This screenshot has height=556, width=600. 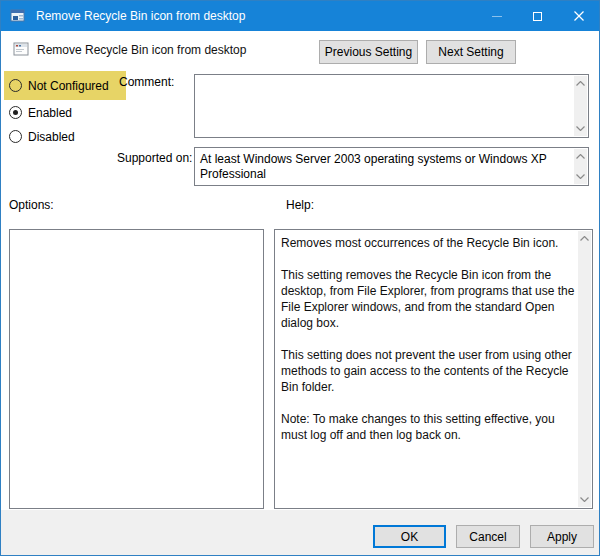 What do you see at coordinates (146, 82) in the screenshot?
I see `comment-label: Comment:` at bounding box center [146, 82].